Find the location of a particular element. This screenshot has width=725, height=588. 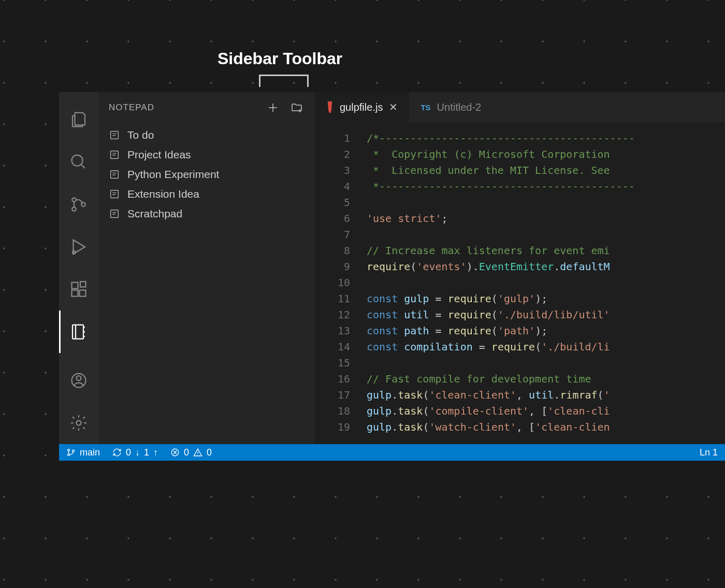

gear-icon is located at coordinates (79, 423).